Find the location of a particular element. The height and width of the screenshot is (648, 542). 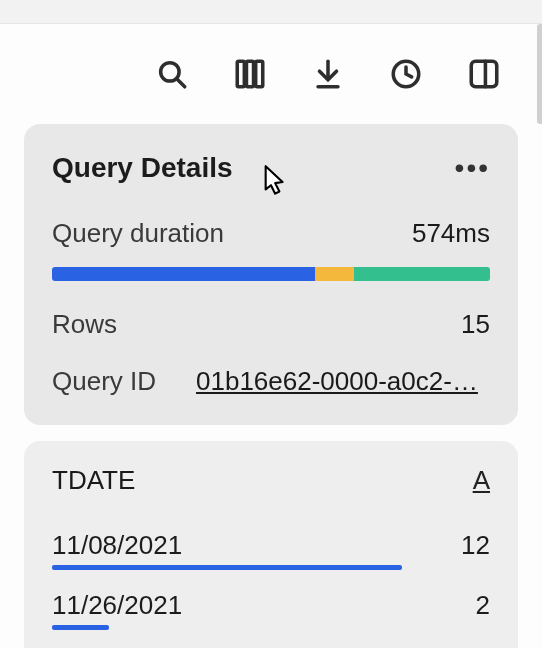

scroll-handle is located at coordinates (540, 74).